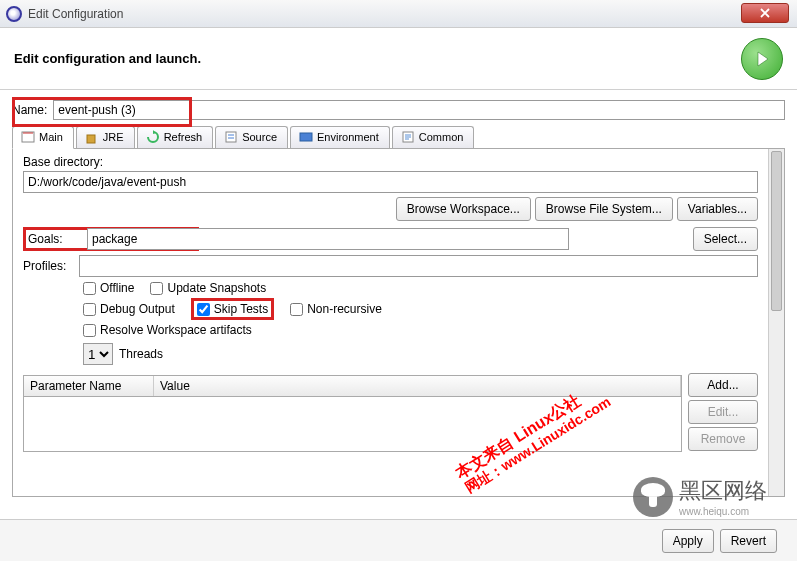  Describe the element at coordinates (688, 541) in the screenshot. I see `apply-button: Apply` at that location.